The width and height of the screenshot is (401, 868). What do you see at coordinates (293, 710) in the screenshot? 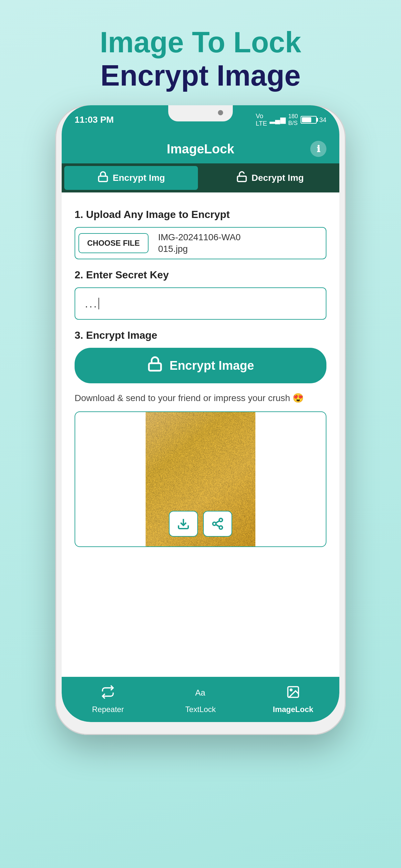
I see `nav-imagelock-label: ImageLock` at bounding box center [293, 710].